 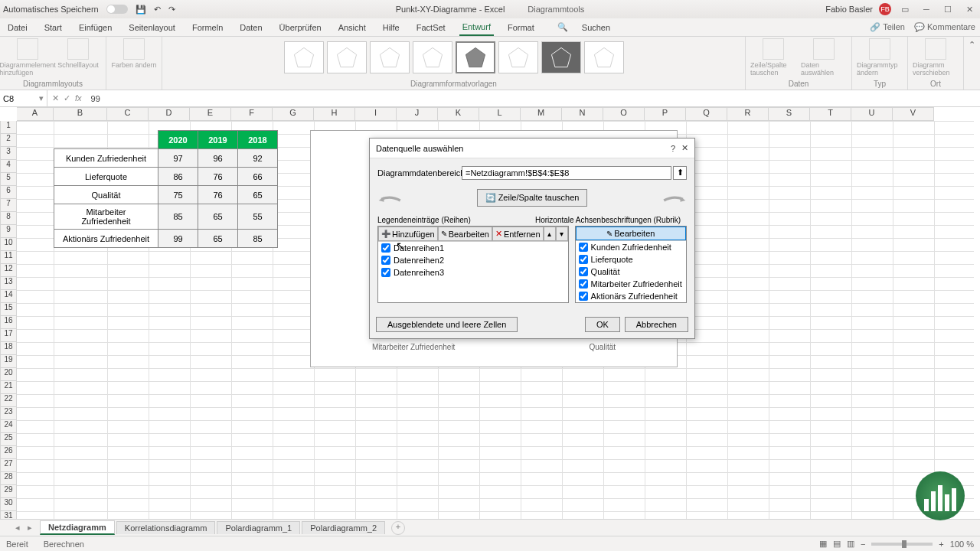 What do you see at coordinates (500, 114) in the screenshot?
I see `column-header: L` at bounding box center [500, 114].